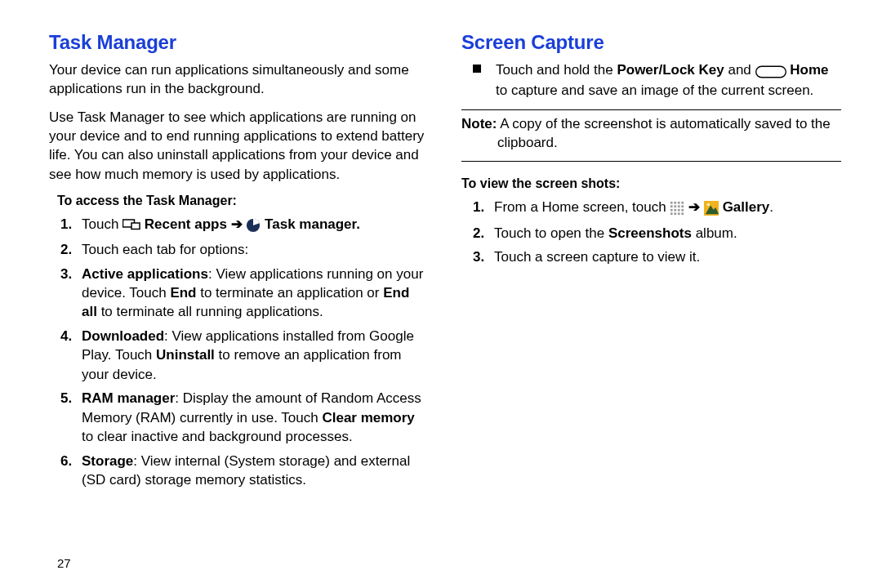 This screenshot has height=588, width=882. I want to click on label-storage: Storage, so click(108, 461).